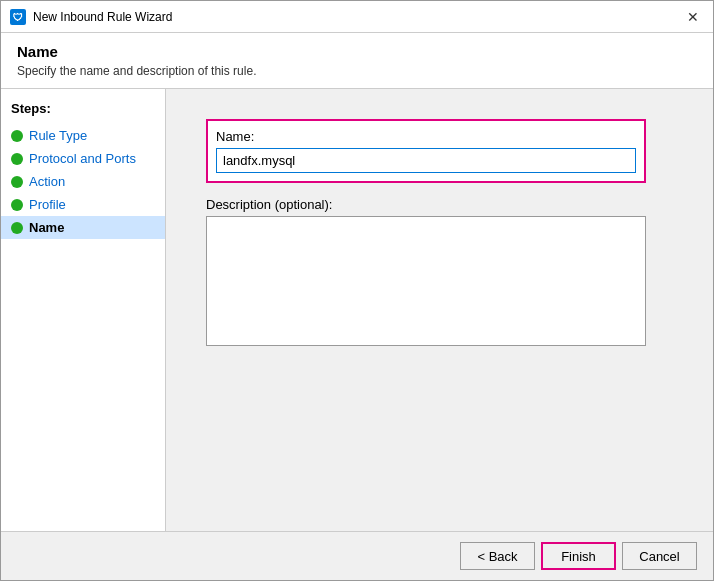 The width and height of the screenshot is (714, 581). I want to click on finish-button: Finish, so click(578, 556).